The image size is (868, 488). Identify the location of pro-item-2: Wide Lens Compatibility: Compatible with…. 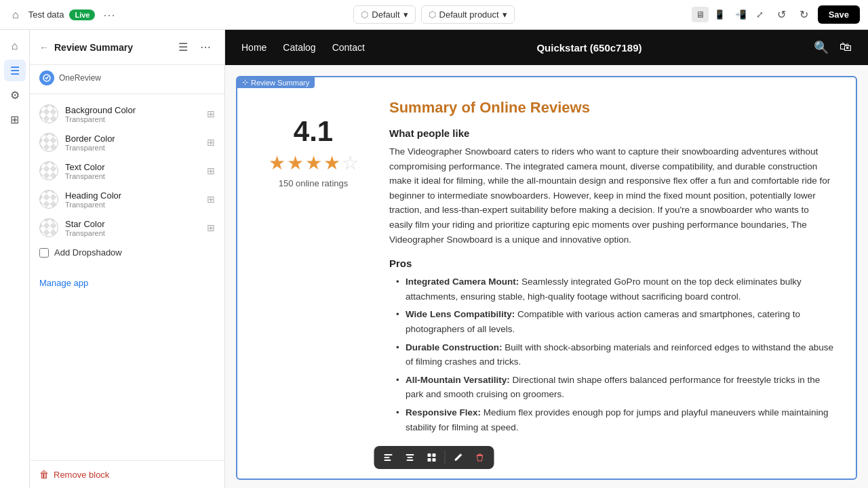
(615, 321).